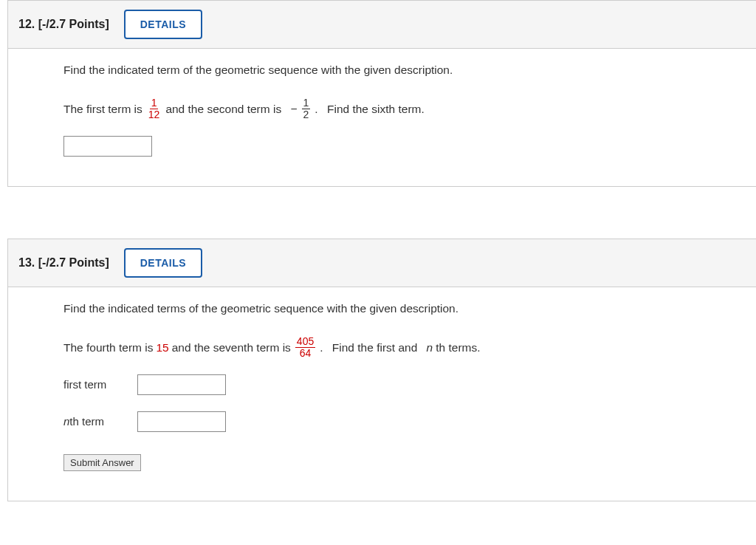 This screenshot has width=756, height=545. What do you see at coordinates (458, 348) in the screenshot?
I see `text-segment: th terms.` at bounding box center [458, 348].